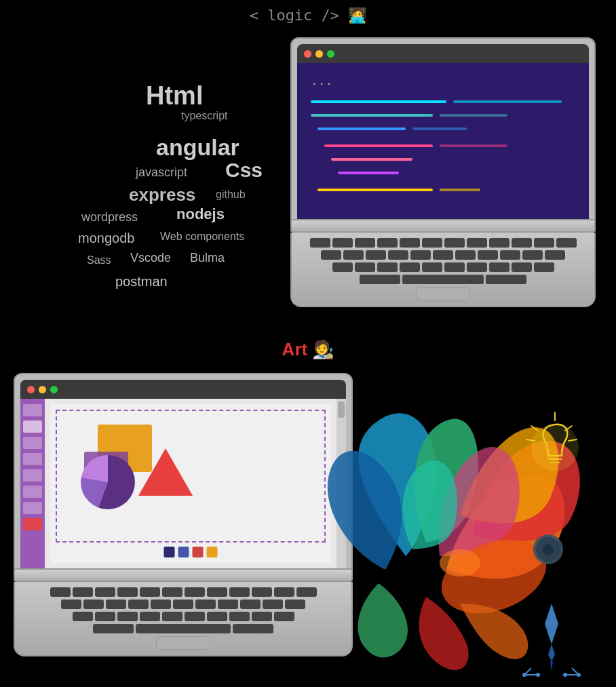 The image size is (616, 687). Describe the element at coordinates (294, 15) in the screenshot. I see `logic-title-text: < logic />` at that location.